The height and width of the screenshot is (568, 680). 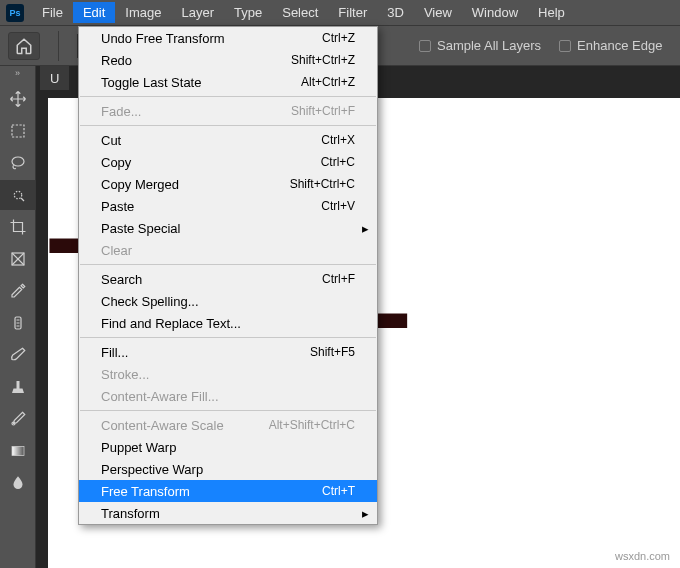 I want to click on enhance-edge-label: Enhance Edge, so click(x=620, y=46).